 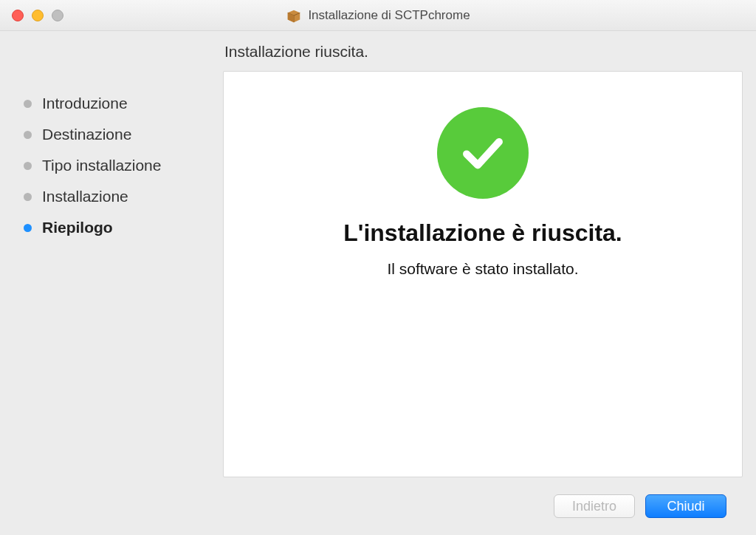 I want to click on success-title: L'installazione è riuscita., so click(x=483, y=234).